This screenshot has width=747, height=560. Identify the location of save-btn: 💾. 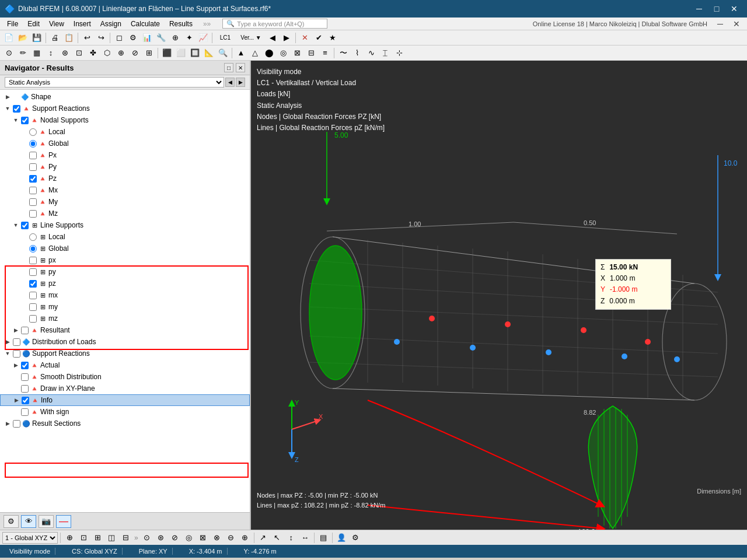
(37, 38).